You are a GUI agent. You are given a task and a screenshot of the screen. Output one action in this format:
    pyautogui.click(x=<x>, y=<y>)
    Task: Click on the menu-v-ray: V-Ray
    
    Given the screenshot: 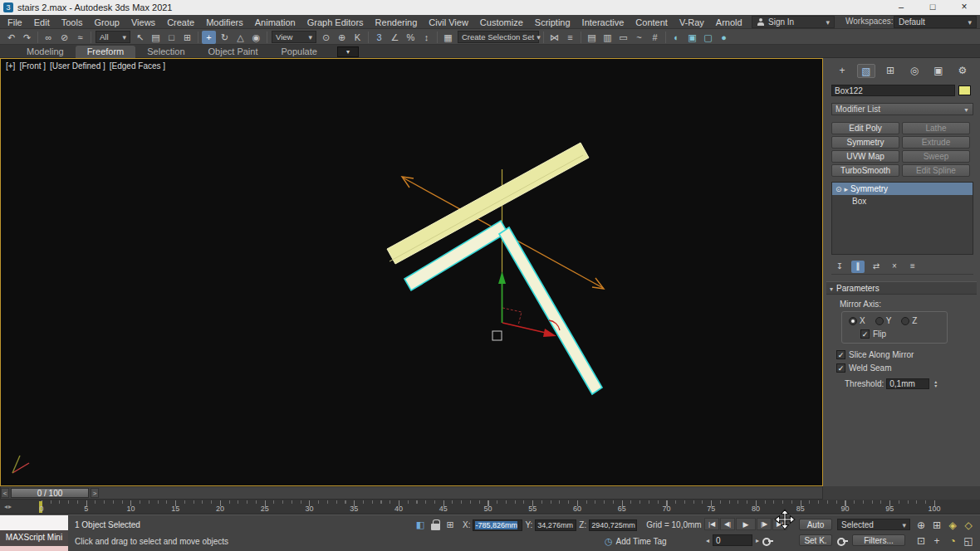 What is the action you would take?
    pyautogui.click(x=692, y=22)
    